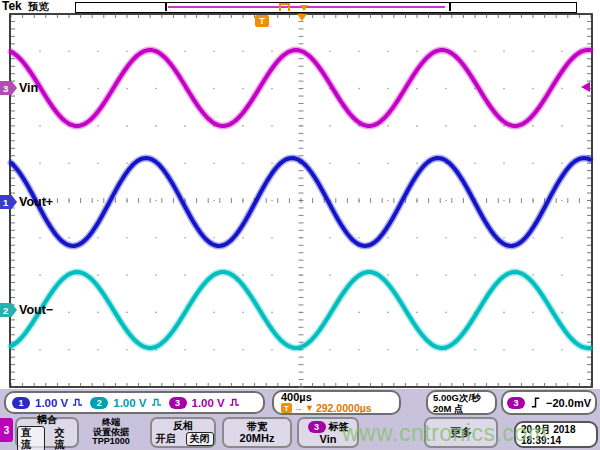  I want to click on trigger-clamp-icon, so click(284, 7).